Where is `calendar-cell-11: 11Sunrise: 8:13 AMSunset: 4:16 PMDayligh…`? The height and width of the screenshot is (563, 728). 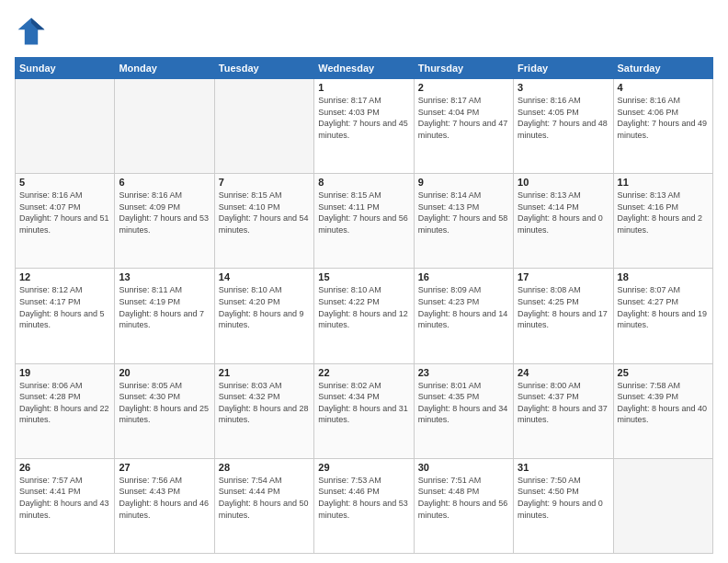
calendar-cell-11: 11Sunrise: 8:13 AMSunset: 4:16 PMDayligh… is located at coordinates (663, 221).